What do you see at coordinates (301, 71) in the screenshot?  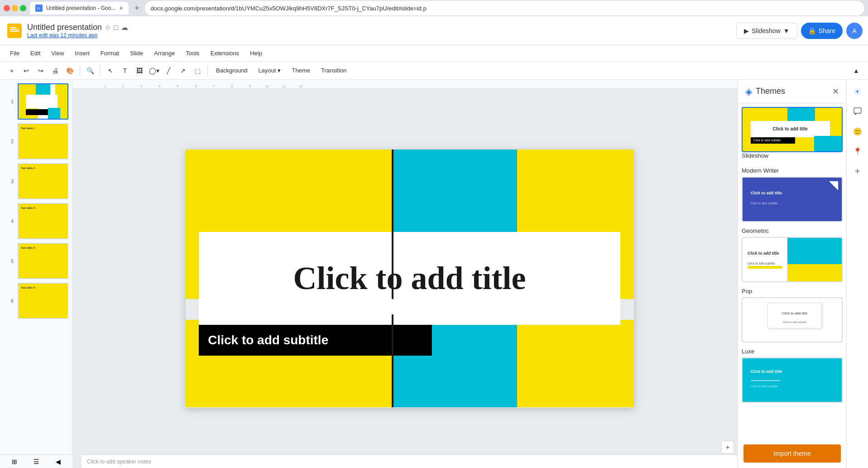 I see `theme-button: Theme` at bounding box center [301, 71].